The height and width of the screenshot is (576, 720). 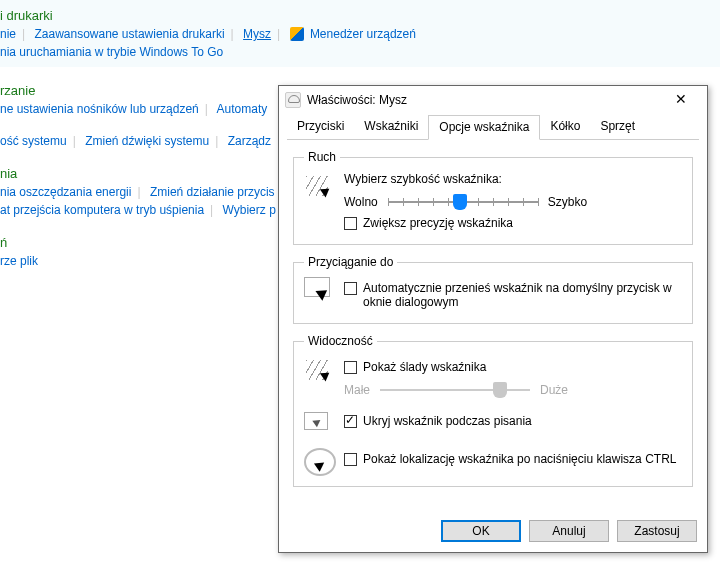 What do you see at coordinates (493, 290) in the screenshot?
I see `group-snap-to: Przyciąganie do Automatycznie przenieś w…` at bounding box center [493, 290].